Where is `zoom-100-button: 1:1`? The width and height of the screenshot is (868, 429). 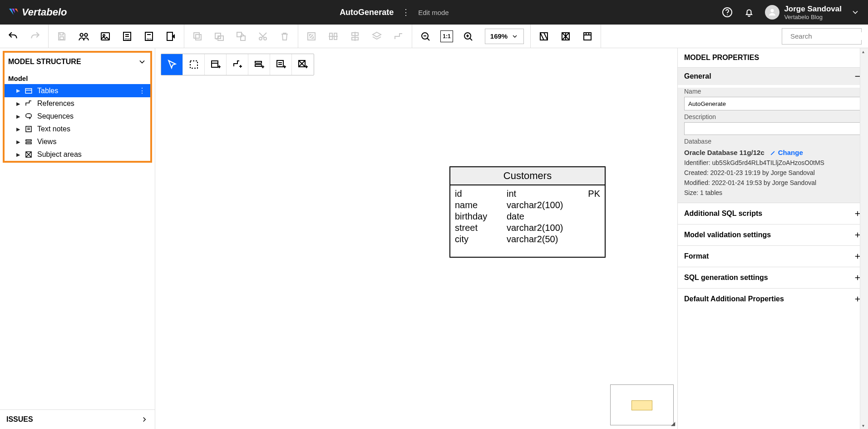 zoom-100-button: 1:1 is located at coordinates (447, 36).